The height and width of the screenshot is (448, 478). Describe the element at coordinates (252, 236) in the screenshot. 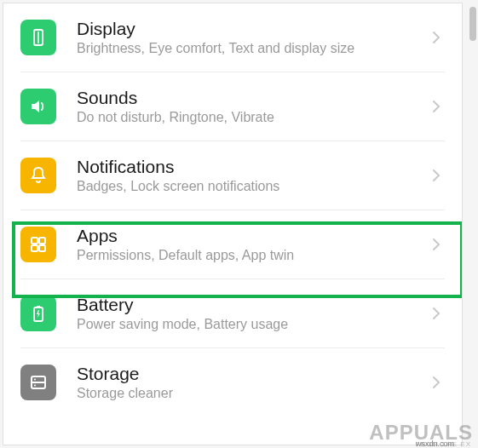

I see `settings-item-title: Apps` at that location.